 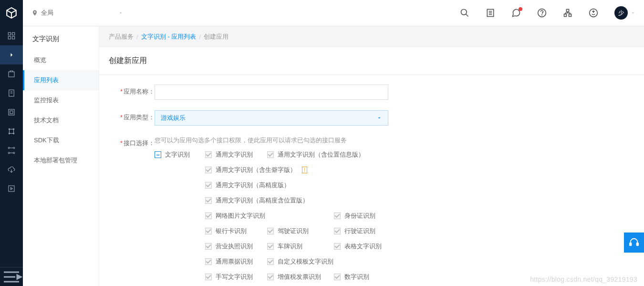 What do you see at coordinates (132, 90) in the screenshot?
I see `label-app-name: *应用名称：` at bounding box center [132, 90].